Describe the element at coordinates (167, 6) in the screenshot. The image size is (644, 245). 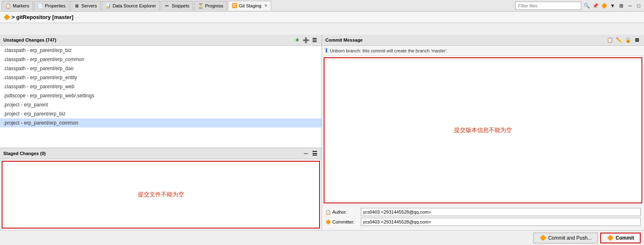
I see `snippets-icon: ✂` at that location.